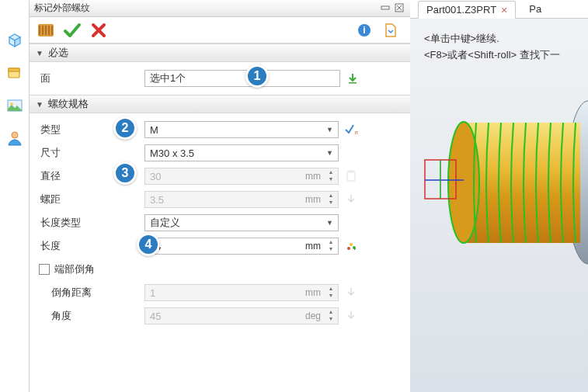  I want to click on thread-preview-icon, so click(46, 30).